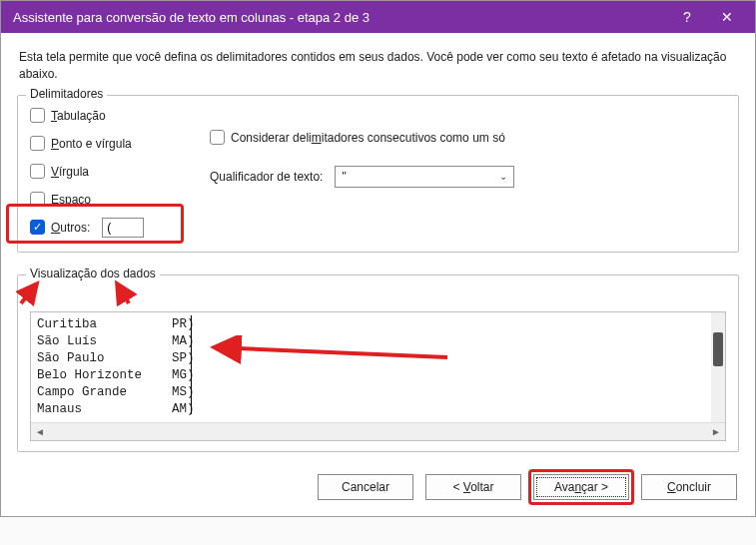 The image size is (756, 545). Describe the element at coordinates (378, 487) in the screenshot. I see `button-row: Cancelar < Voltar Avançar > Concluir` at that location.